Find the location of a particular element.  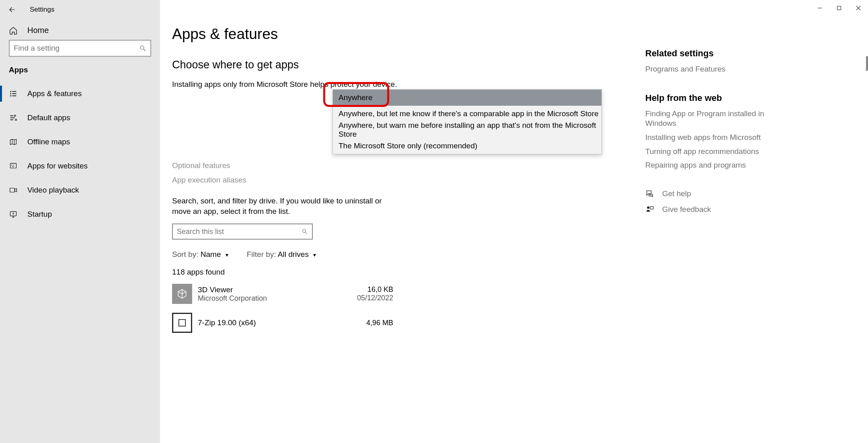

dropdown-option-anywhere: Anywhere is located at coordinates (467, 98).